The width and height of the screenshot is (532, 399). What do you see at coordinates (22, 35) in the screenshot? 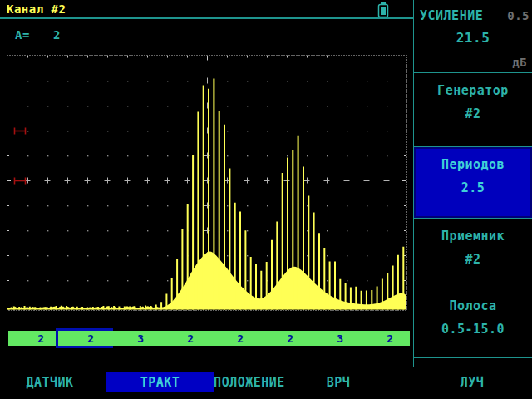
I see `amplitude-readout: A= 2` at bounding box center [22, 35].